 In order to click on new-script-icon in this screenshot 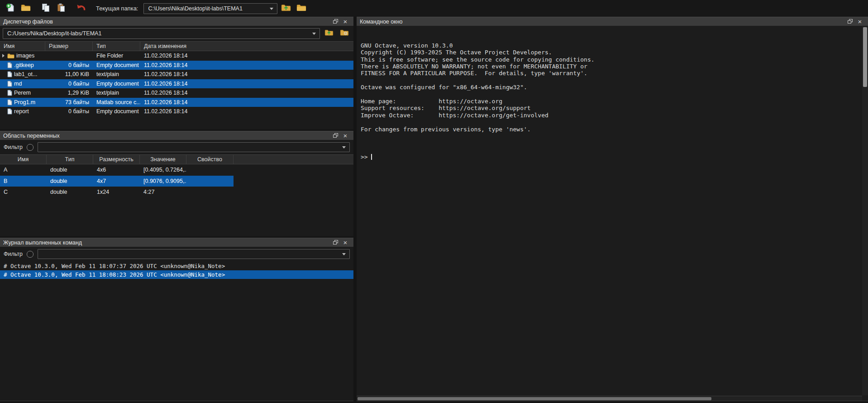, I will do `click(10, 9)`.